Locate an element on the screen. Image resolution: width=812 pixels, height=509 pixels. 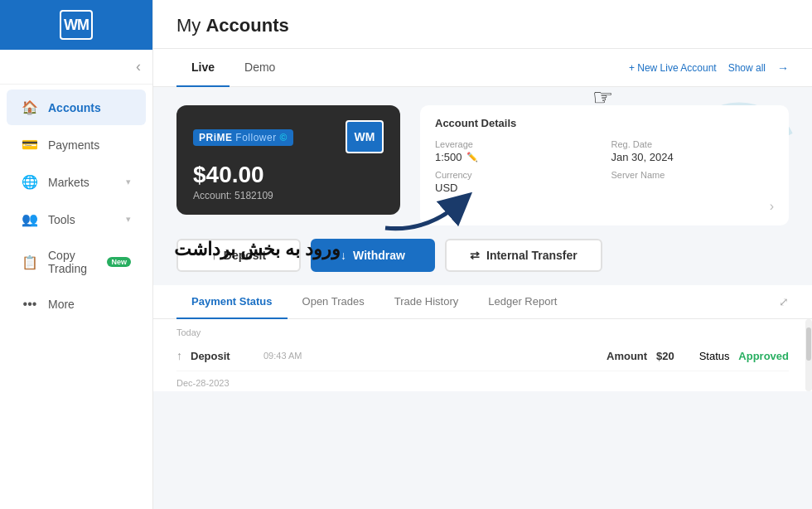
deposit-button: ↑ Deposit is located at coordinates (239, 255).